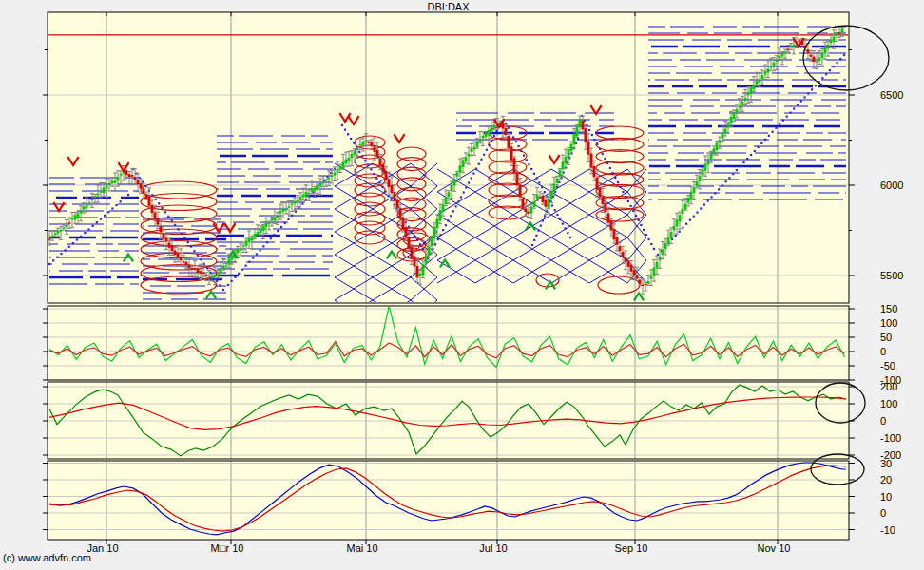  I want to click on price-axis-label: 6500, so click(892, 95).